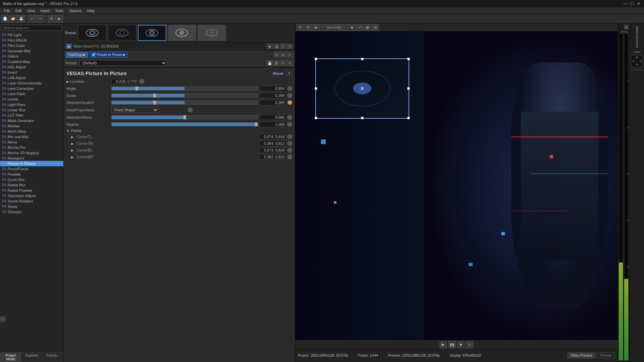 This screenshot has width=644, height=362. Describe the element at coordinates (639, 4) in the screenshot. I see `close-button: ✕` at that location.